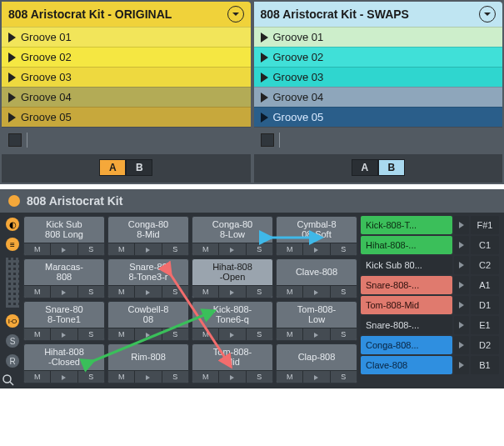 This screenshot has width=504, height=446. What do you see at coordinates (378, 77) in the screenshot?
I see `clip-slot: Groove 03` at bounding box center [378, 77].